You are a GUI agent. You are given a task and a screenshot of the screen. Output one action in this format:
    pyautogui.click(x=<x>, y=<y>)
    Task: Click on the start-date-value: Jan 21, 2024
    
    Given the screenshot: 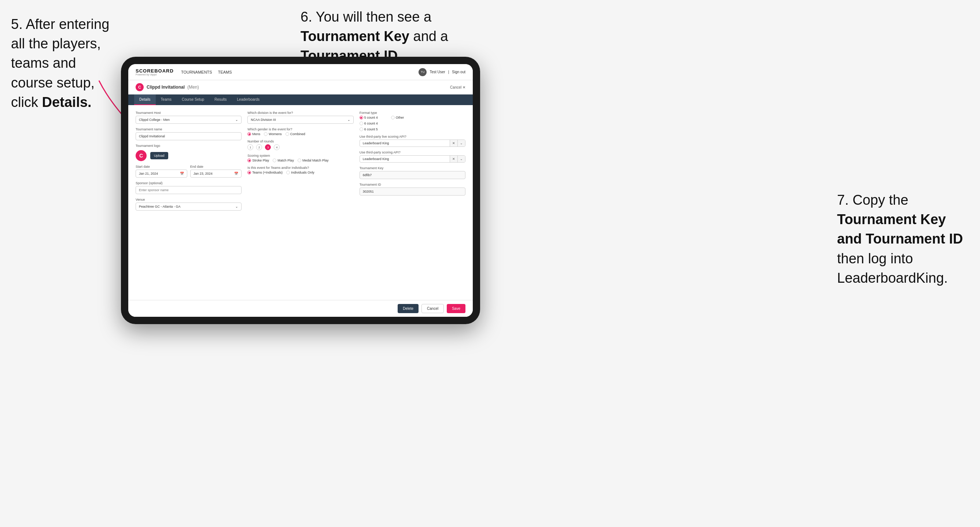 What is the action you would take?
    pyautogui.click(x=148, y=173)
    